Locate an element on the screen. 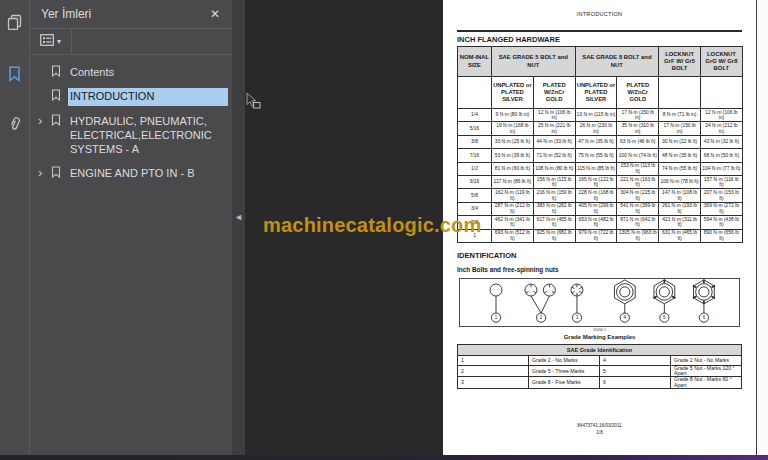  torque-value-cell: 157 N·m (116 lb ft) is located at coordinates (721, 182).